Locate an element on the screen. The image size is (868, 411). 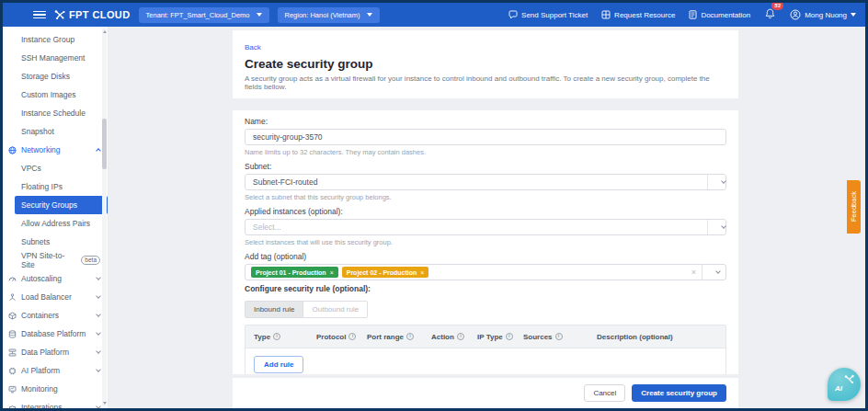
form-footer: Cancel Create security group is located at coordinates (485, 394).